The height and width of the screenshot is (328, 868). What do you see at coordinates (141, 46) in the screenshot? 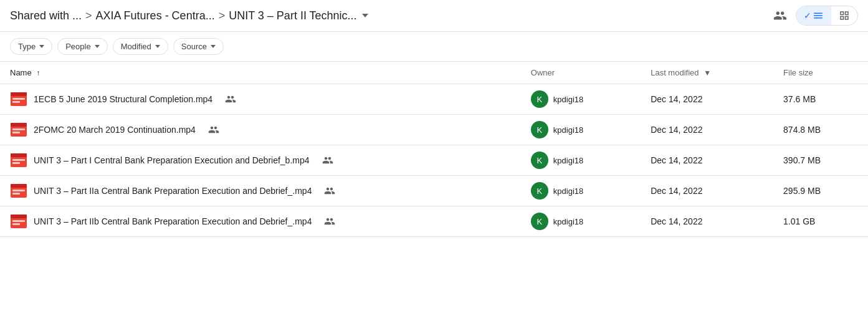
I see `modified-filter-chip: Modified` at bounding box center [141, 46].